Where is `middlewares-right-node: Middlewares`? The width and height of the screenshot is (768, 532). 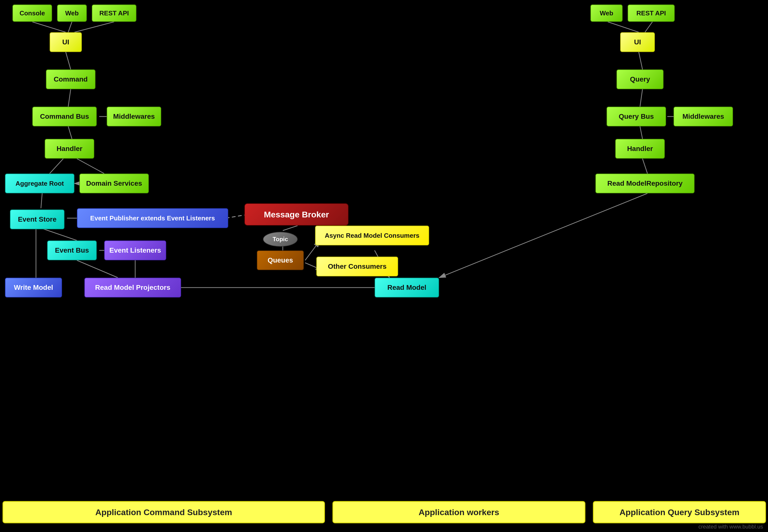 middlewares-right-node: Middlewares is located at coordinates (703, 117).